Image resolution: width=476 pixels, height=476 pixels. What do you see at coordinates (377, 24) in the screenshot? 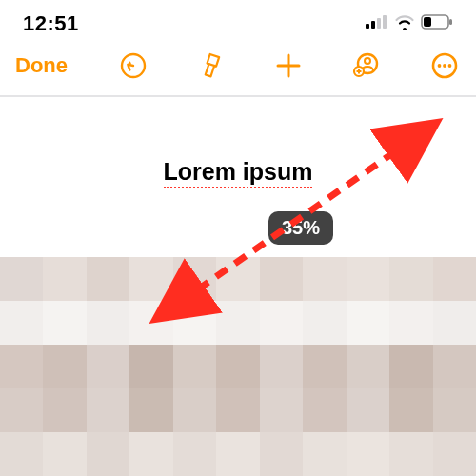
I see `cellular-icon` at bounding box center [377, 24].